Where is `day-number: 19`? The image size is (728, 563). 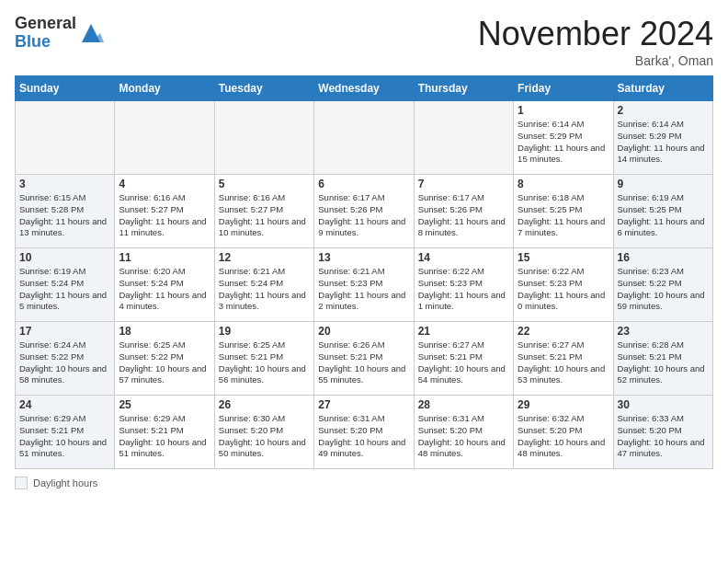
day-number: 19 is located at coordinates (265, 331).